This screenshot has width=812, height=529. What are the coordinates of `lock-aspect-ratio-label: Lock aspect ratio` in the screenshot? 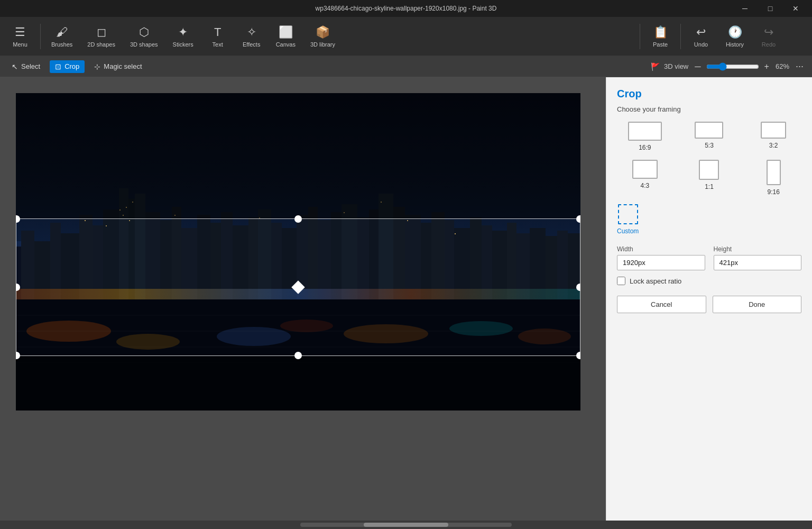 It's located at (656, 281).